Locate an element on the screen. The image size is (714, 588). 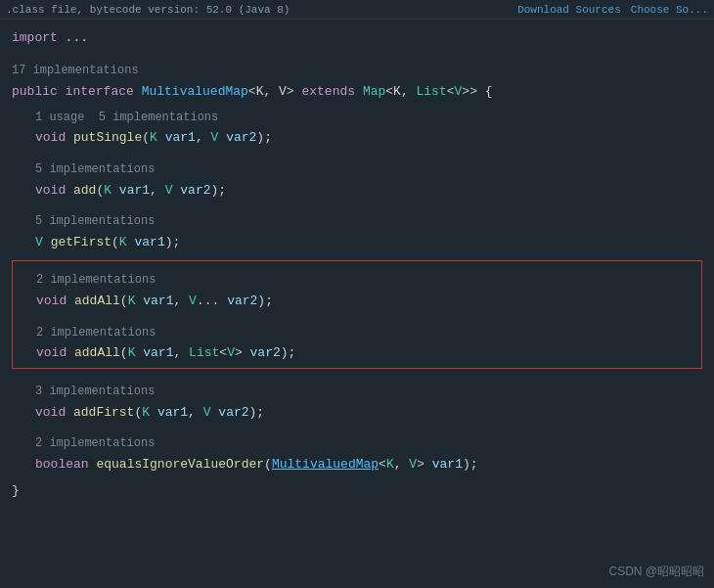
method-block-addAll-varargs: 2 implementations void addAll ( K var1 ,… is located at coordinates (357, 292).